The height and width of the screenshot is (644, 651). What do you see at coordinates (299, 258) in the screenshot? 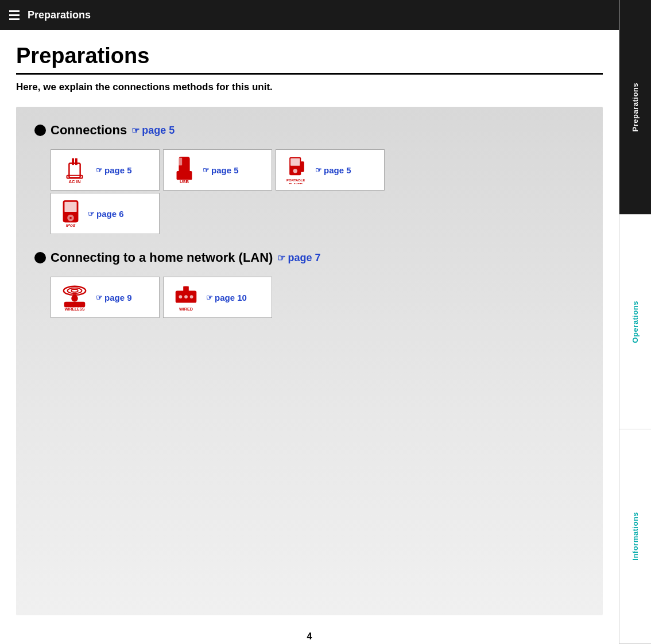
I see `lan-page-link: page 7` at bounding box center [299, 258].